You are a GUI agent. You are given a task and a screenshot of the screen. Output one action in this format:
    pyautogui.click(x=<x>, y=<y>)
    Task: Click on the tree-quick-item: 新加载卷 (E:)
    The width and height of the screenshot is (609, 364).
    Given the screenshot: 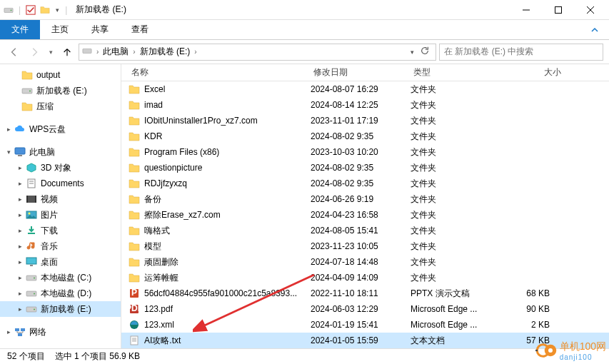 What is the action you would take?
    pyautogui.click(x=60, y=91)
    